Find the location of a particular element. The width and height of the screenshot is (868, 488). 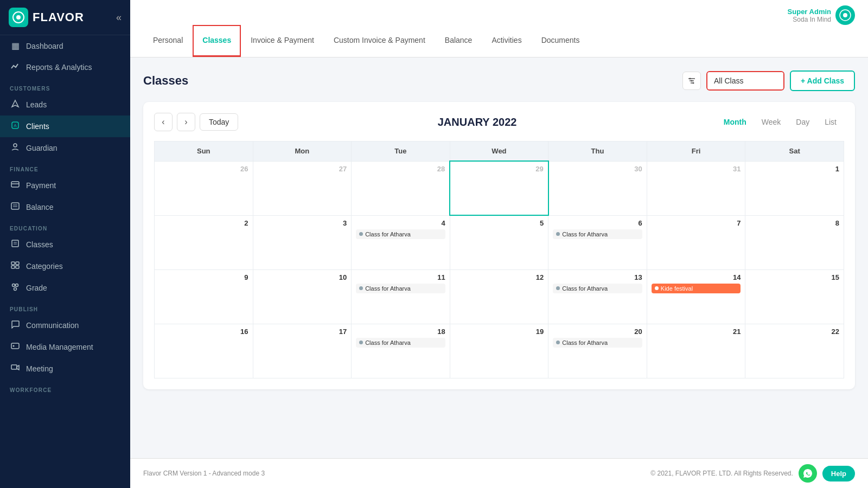

calendar-day: 8 is located at coordinates (795, 242).